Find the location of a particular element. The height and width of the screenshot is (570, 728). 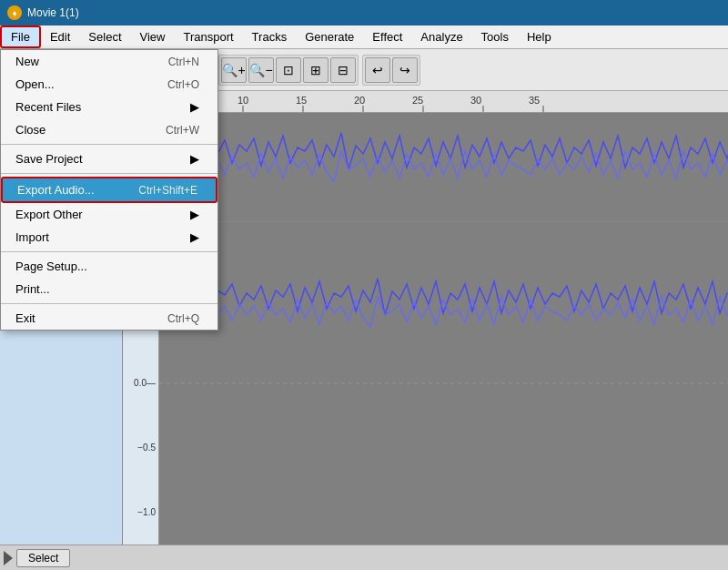

separator3 is located at coordinates (109, 251).